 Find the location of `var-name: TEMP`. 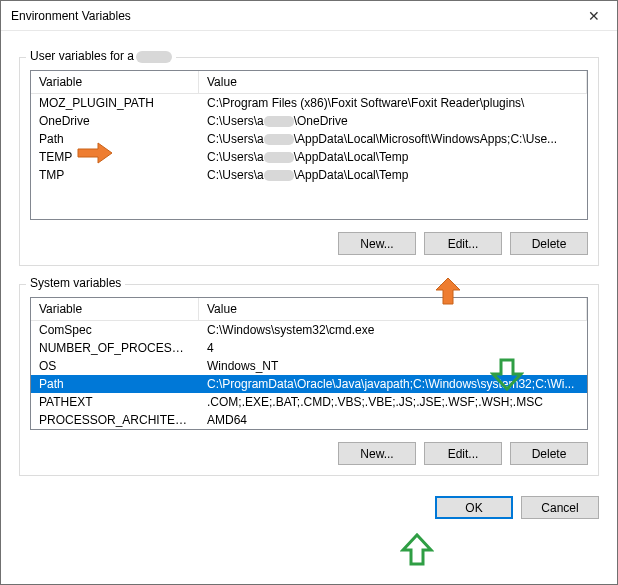

var-name: TEMP is located at coordinates (115, 157).